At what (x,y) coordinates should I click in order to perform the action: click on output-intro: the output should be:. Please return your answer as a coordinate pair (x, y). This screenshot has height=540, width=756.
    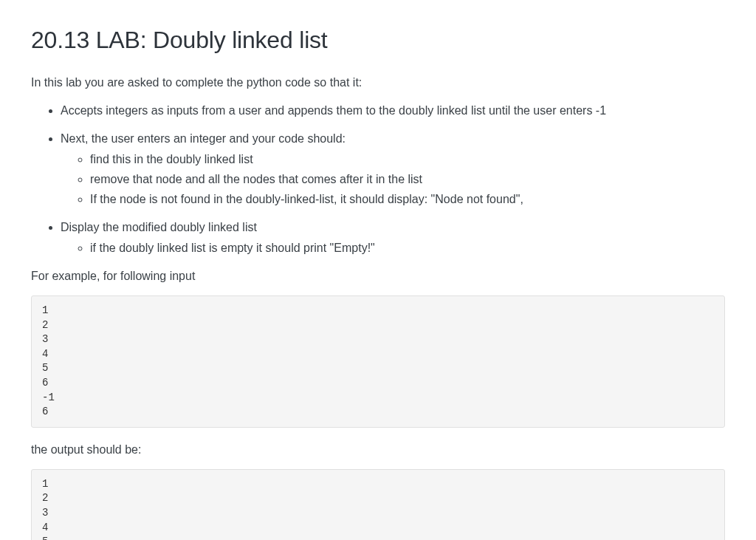
    Looking at the image, I should click on (378, 450).